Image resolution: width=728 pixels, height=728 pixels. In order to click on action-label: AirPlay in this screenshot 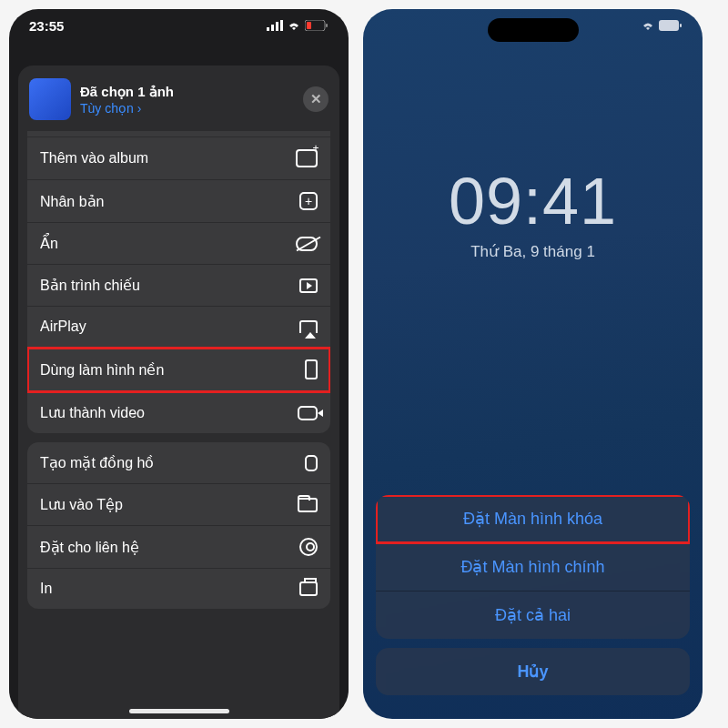, I will do `click(64, 327)`.